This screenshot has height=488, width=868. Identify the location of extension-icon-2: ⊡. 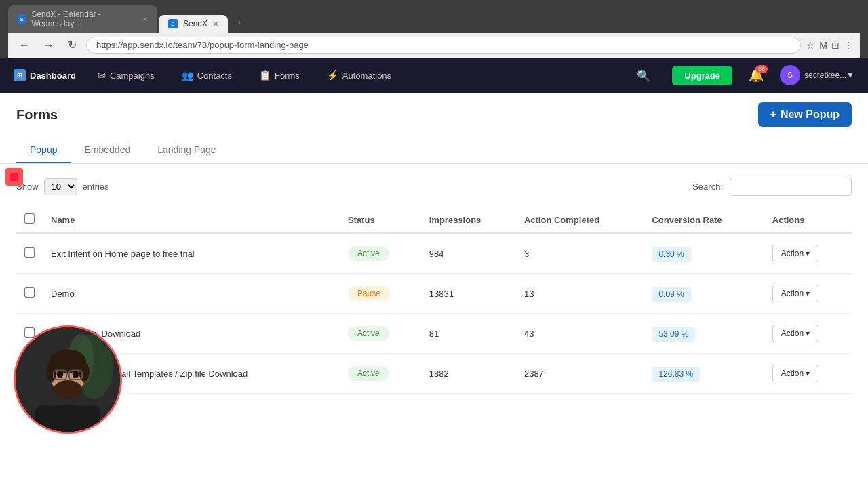
(835, 45).